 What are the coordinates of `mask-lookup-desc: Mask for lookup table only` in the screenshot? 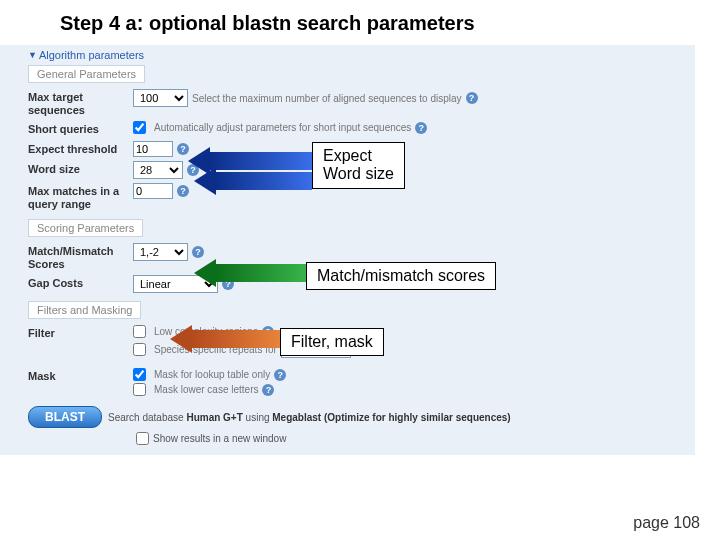 It's located at (212, 374).